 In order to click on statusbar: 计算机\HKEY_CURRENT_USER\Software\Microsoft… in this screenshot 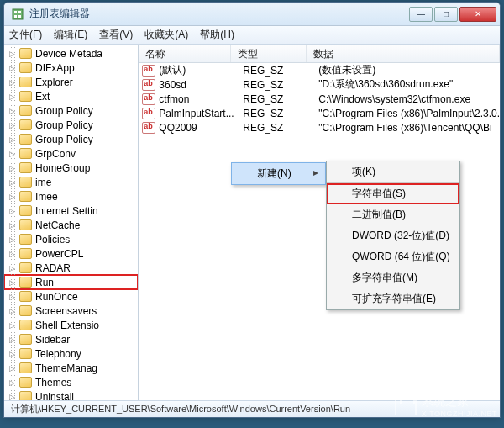, I will do `click(252, 409)`.